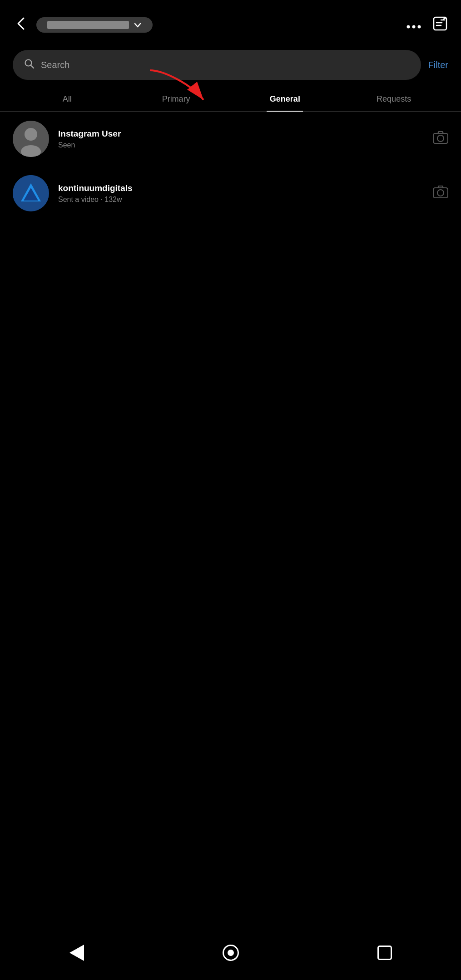 The image size is (461, 980). Describe the element at coordinates (385, 953) in the screenshot. I see `nav-stop-button` at that location.